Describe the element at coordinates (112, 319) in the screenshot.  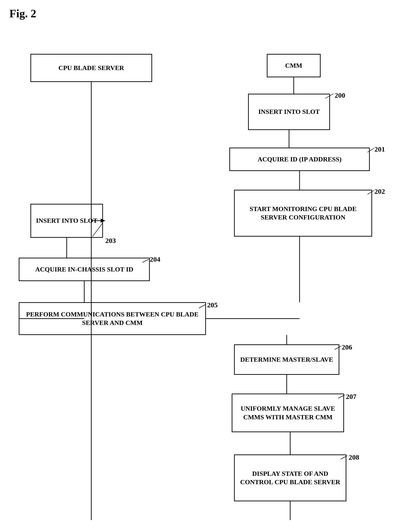
I see `perform-comms-box: PERFORM COMMUNICATIONS BETWEEN CPU BLADE…` at that location.